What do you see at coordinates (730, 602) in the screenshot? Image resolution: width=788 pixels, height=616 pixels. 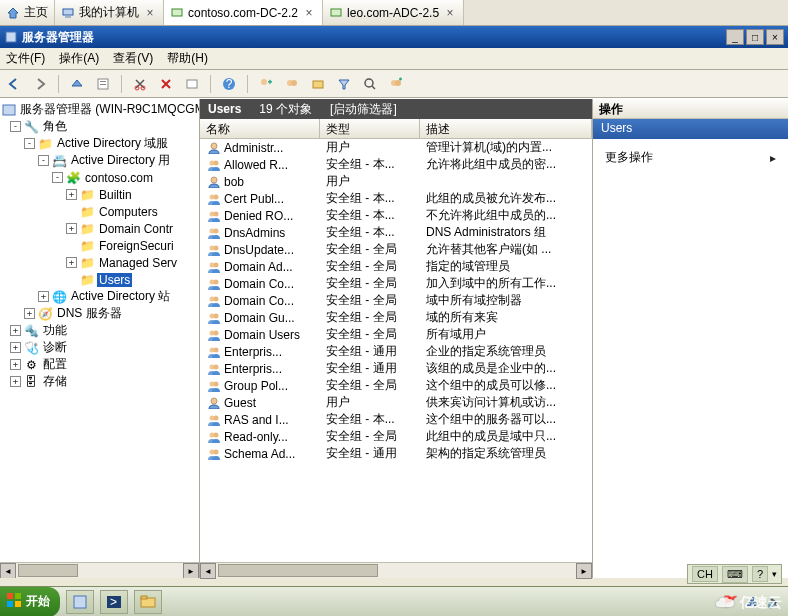 I see `tray-flag-icon: 🚩` at bounding box center [730, 602].